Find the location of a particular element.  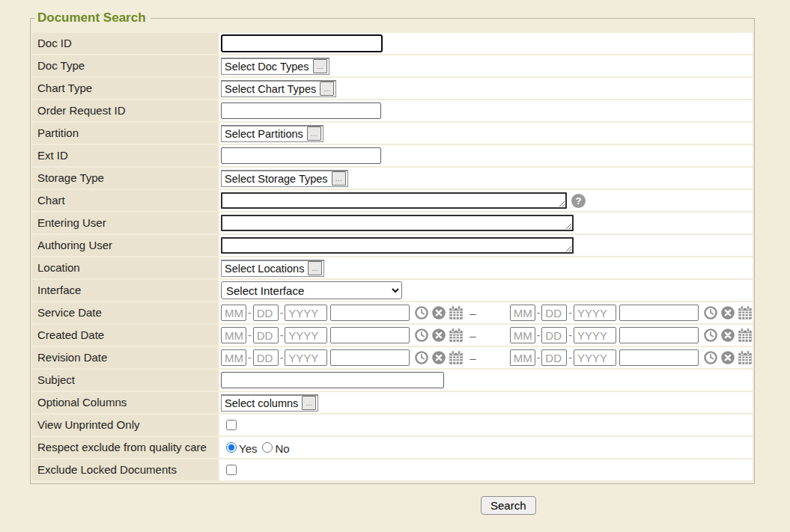

partition-browse-button: ... is located at coordinates (315, 133).